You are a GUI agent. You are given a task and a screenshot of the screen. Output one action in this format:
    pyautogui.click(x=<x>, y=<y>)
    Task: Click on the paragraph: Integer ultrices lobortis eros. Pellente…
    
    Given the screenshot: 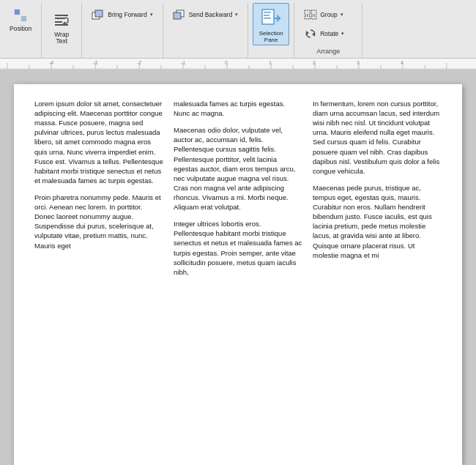 What is the action you would take?
    pyautogui.click(x=238, y=248)
    